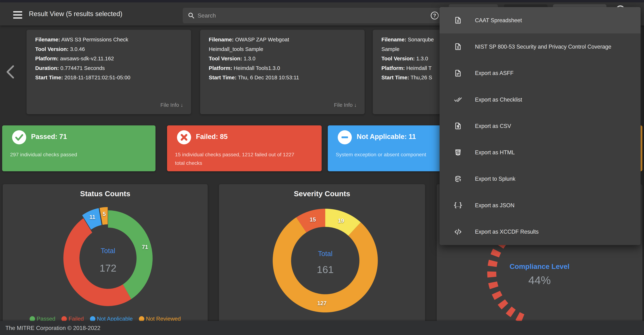 This screenshot has height=335, width=644. What do you see at coordinates (540, 280) in the screenshot?
I see `compliance-level-value: 44%` at bounding box center [540, 280].